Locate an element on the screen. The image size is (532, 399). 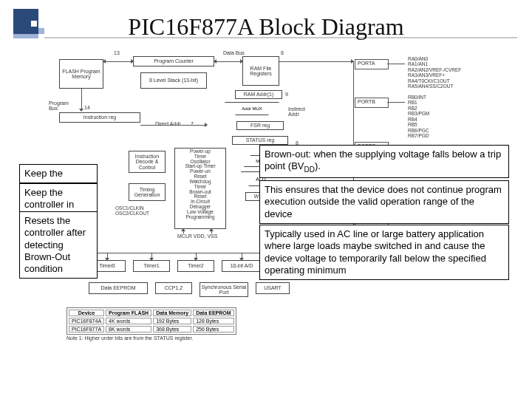
addr-mux: Addr MUX is located at coordinates (252, 109).